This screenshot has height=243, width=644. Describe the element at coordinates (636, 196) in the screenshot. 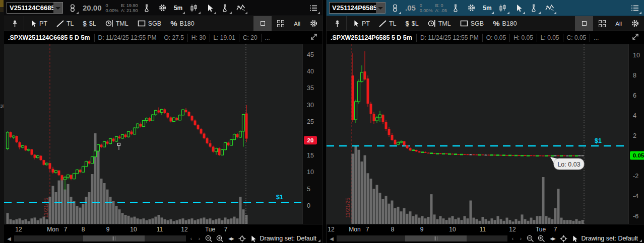

I see `svg-text: -4` at that location.